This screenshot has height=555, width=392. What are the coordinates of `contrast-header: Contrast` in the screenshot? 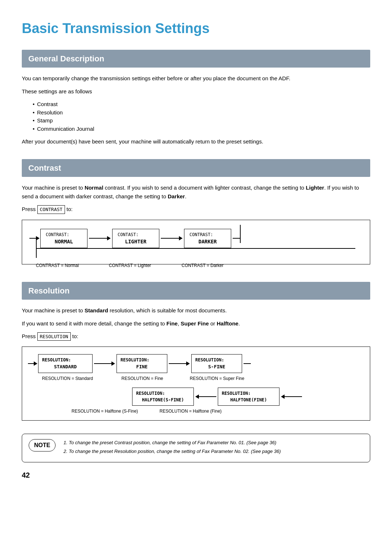 It's located at (196, 168).